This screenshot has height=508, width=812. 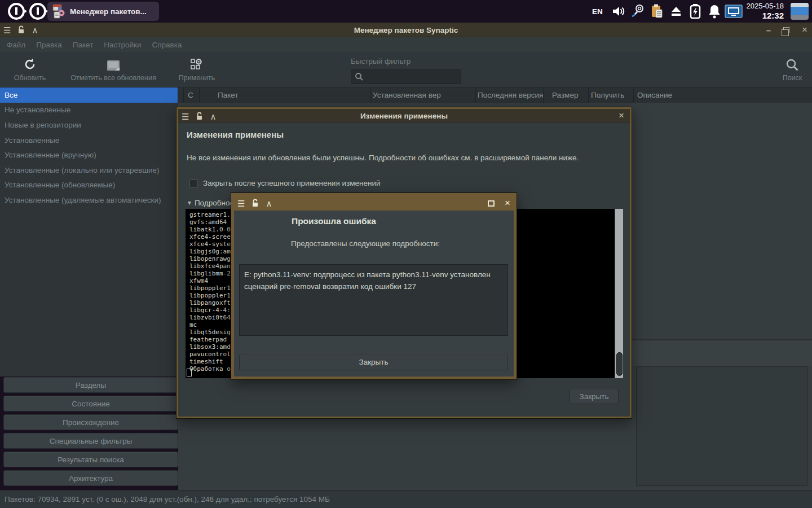 What do you see at coordinates (382, 158) in the screenshot?
I see `dialog-message: Не все изменения или обновления были усп…` at bounding box center [382, 158].